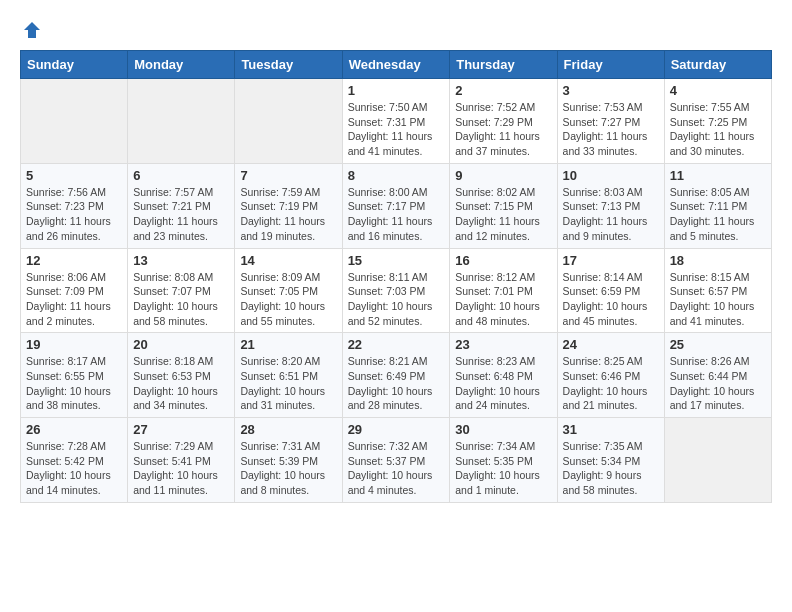 This screenshot has width=792, height=612. Describe the element at coordinates (611, 384) in the screenshot. I see `day-info: Sunrise: 8:25 AM Sunset: 6:46 PM Dayligh…` at that location.